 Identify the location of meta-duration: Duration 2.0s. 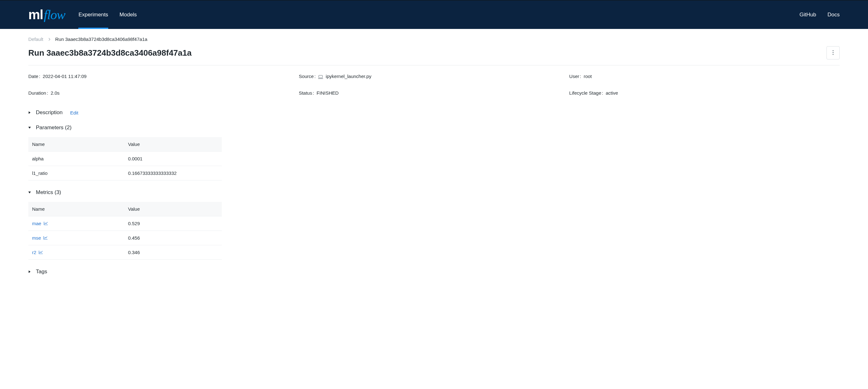
(164, 93).